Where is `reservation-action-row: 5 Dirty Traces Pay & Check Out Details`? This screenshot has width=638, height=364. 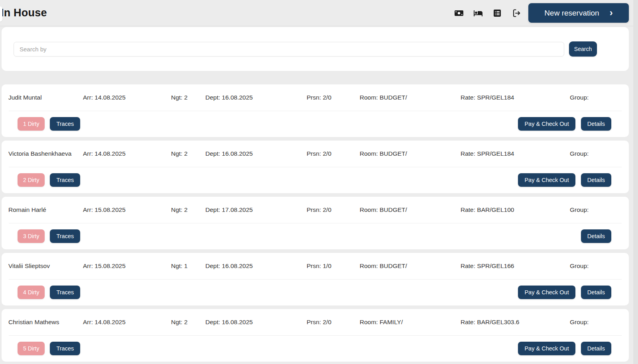 reservation-action-row: 5 Dirty Traces Pay & Check Out Details is located at coordinates (315, 348).